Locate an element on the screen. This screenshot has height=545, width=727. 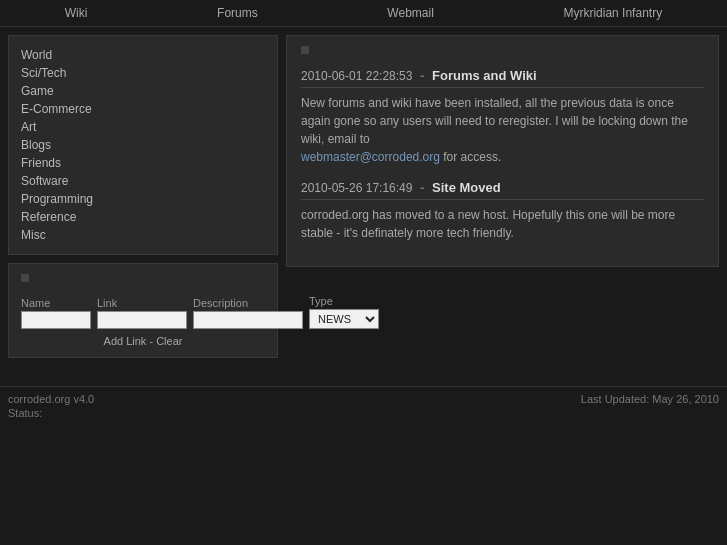
list-item: Reference is located at coordinates (143, 217).